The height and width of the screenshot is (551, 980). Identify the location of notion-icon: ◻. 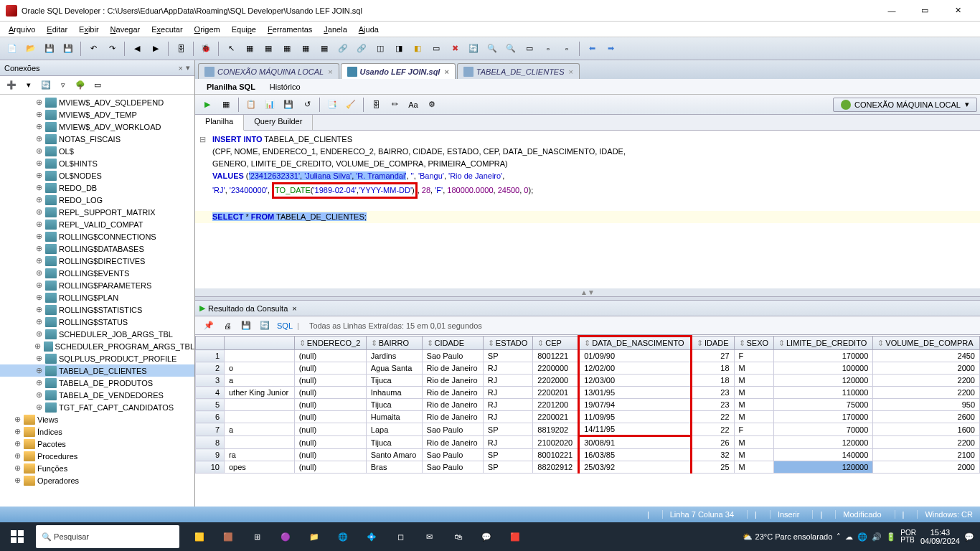
(400, 537).